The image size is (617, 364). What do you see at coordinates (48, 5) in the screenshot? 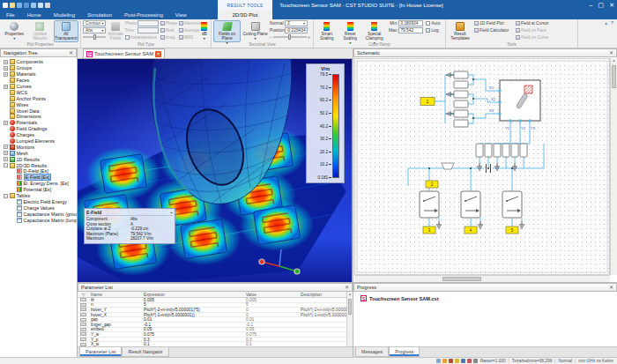
I see `customize-toolbar-icon` at bounding box center [48, 5].